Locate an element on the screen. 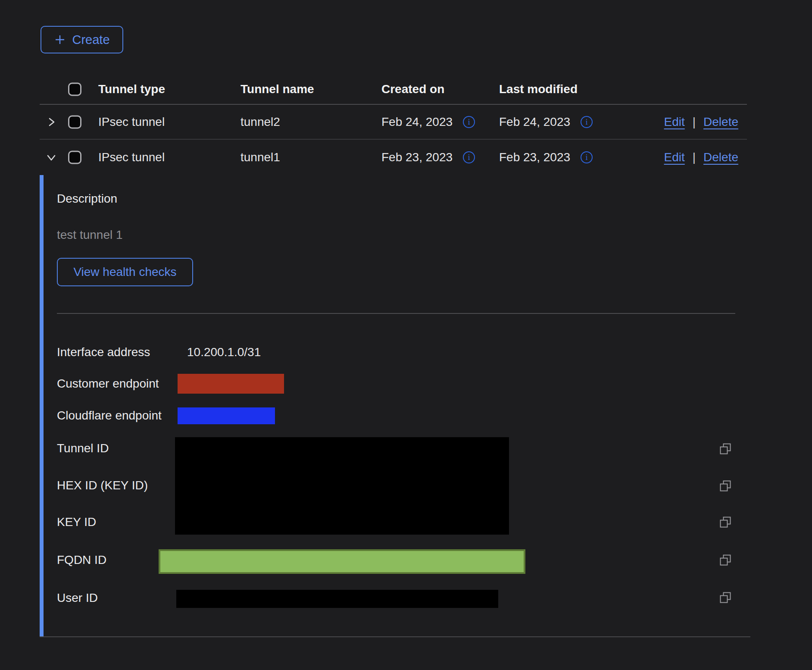 The width and height of the screenshot is (812, 670). select-all-checkbox is located at coordinates (75, 89).